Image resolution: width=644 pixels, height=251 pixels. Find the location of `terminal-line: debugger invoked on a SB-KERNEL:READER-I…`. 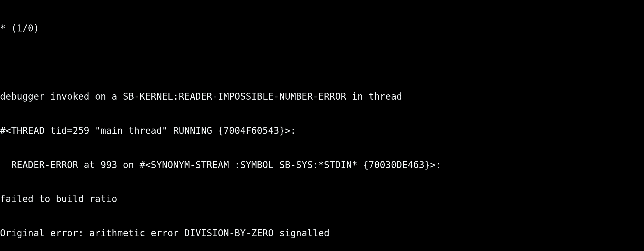

terminal-line: debugger invoked on a SB-KERNEL:READER-I… is located at coordinates (322, 97).